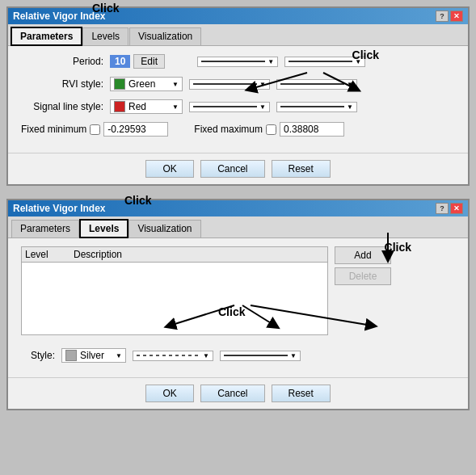  I want to click on desc-col-header: Description, so click(199, 254).